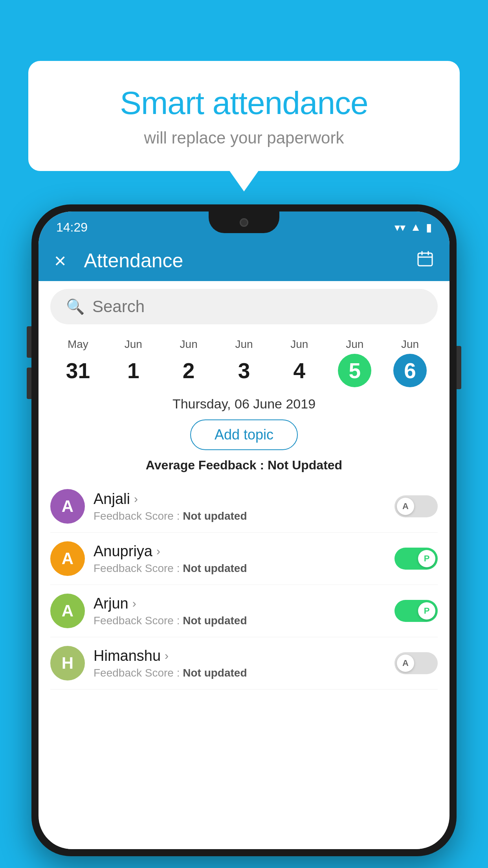 Image resolution: width=488 pixels, height=868 pixels. I want to click on student-row: HHimanshu ›Feedback Score : Not updatedA, so click(244, 664).